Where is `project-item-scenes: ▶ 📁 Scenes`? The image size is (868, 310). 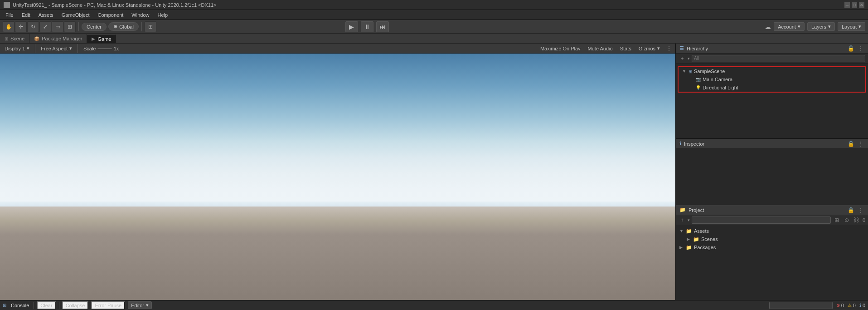 project-item-scenes: ▶ 📁 Scenes is located at coordinates (772, 239).